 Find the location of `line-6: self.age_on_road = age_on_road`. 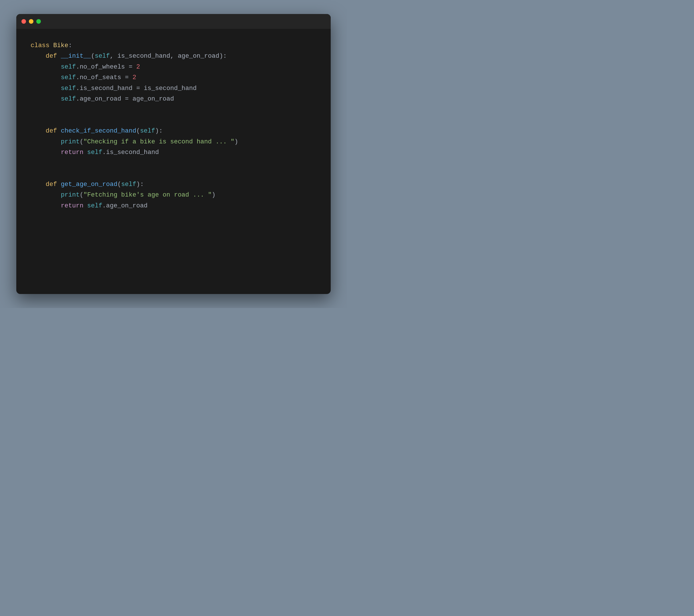

line-6: self.age_on_road = age_on_road is located at coordinates (174, 99).